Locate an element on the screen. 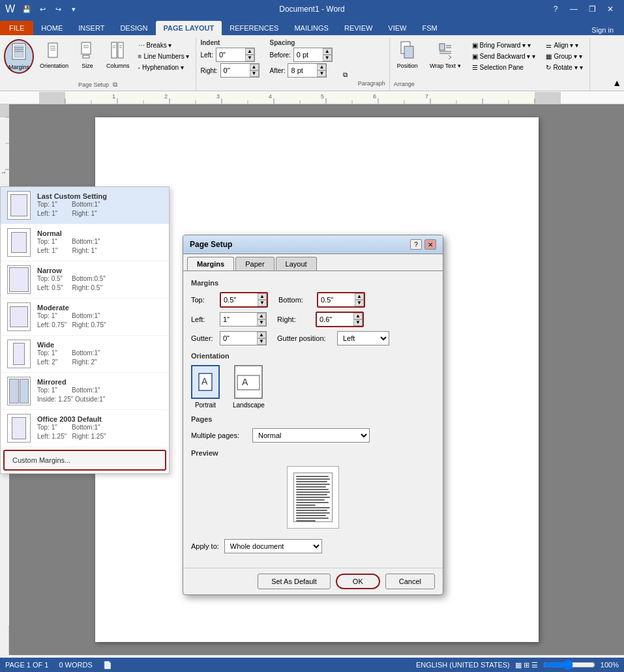 The image size is (624, 672). tab-page-layout: PAGE LAYOUT is located at coordinates (189, 28).